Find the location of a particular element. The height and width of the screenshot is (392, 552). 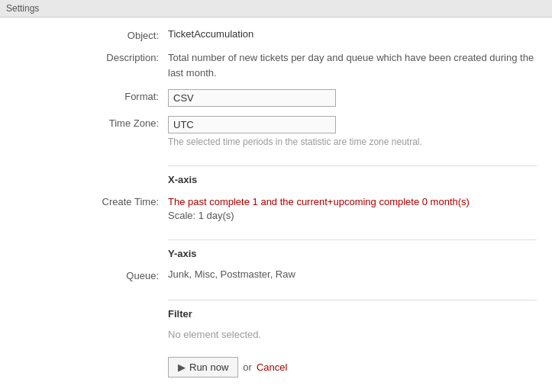

button-spacer is located at coordinates (84, 350).